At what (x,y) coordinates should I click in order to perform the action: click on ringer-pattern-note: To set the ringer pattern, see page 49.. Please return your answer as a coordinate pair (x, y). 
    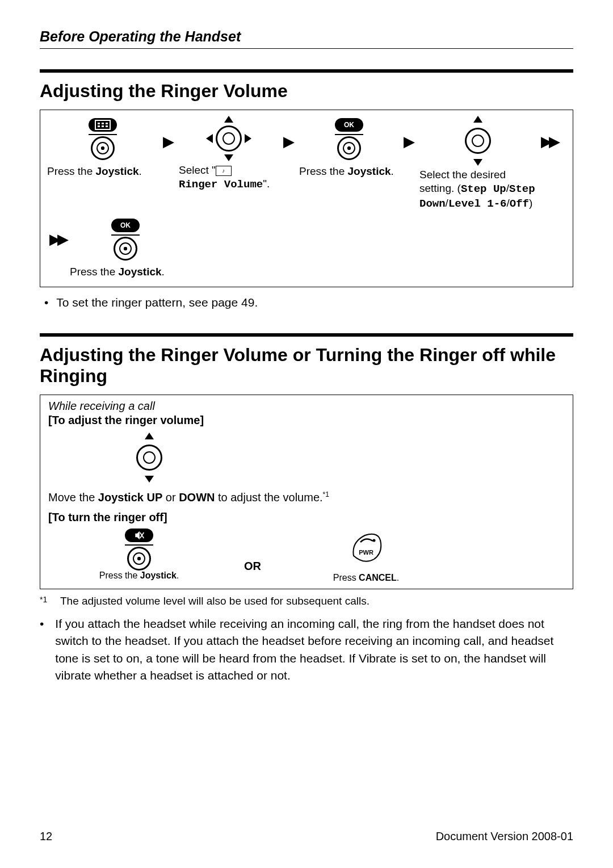
    Looking at the image, I should click on (157, 302).